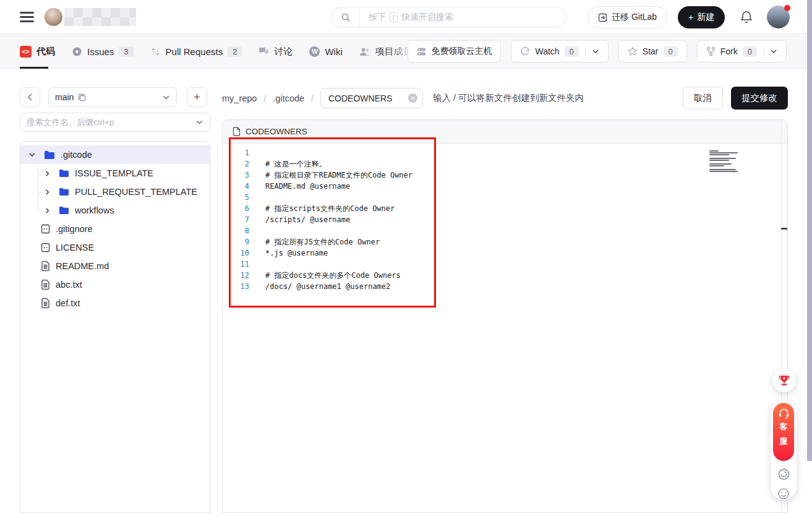 The height and width of the screenshot is (513, 812). Describe the element at coordinates (759, 98) in the screenshot. I see `submit-changes-button: 提交修改` at that location.